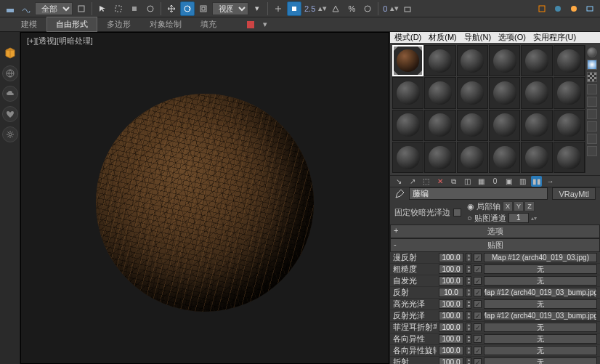  What do you see at coordinates (478, 193) in the screenshot?
I see `material-name-input` at bounding box center [478, 193].